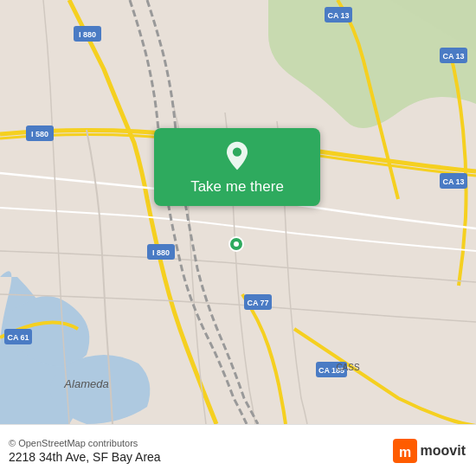 Image resolution: width=476 pixels, height=476 pixels. What do you see at coordinates (404, 452) in the screenshot?
I see `svg-text: m` at bounding box center [404, 452].